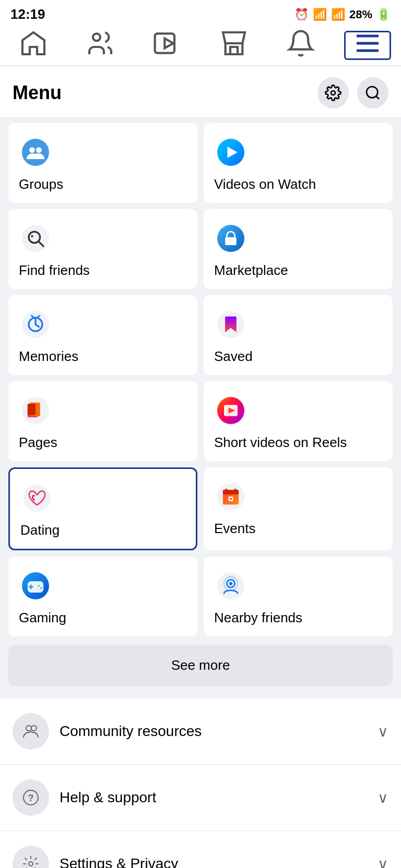 Image resolution: width=401 pixels, height=868 pixels. Describe the element at coordinates (31, 857) in the screenshot. I see `settings-icon` at that location.